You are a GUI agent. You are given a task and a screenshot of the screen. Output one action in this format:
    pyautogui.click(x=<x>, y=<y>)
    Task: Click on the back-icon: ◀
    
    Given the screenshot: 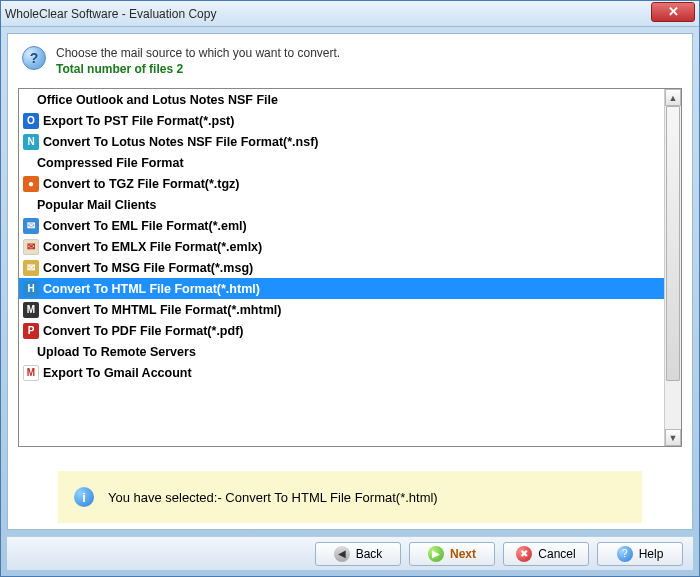 What is the action you would take?
    pyautogui.click(x=342, y=554)
    